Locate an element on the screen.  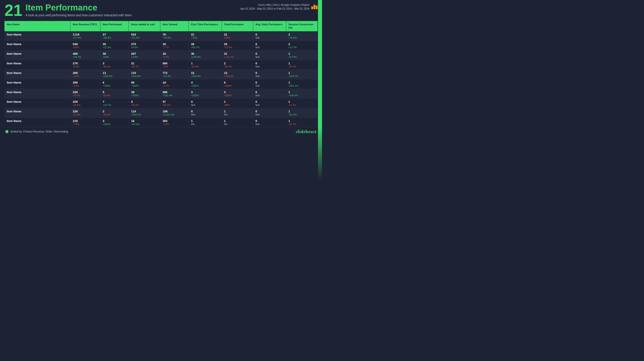
table-cell: 27+58.8% is located at coordinates (114, 36).